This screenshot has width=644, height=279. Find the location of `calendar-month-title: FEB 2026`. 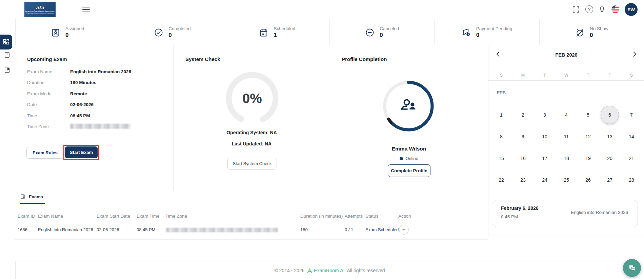

calendar-month-title: FEB 2026 is located at coordinates (566, 55).